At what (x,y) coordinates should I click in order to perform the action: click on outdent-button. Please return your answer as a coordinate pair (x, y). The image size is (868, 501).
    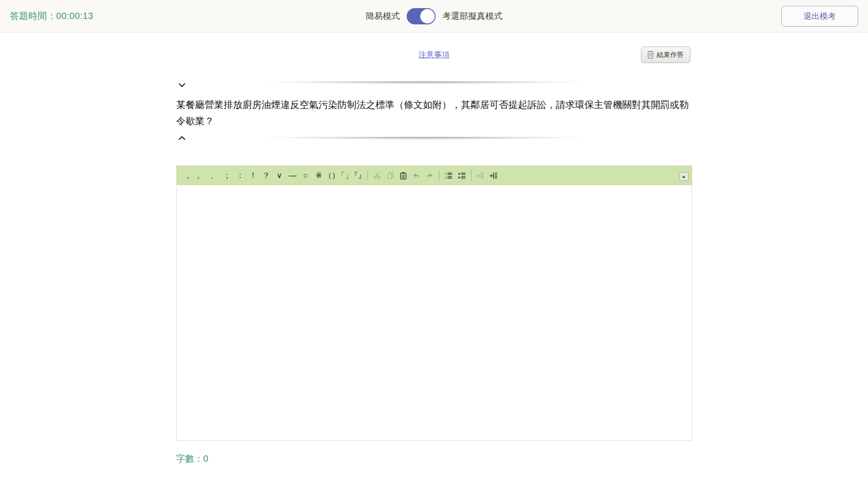
    Looking at the image, I should click on (481, 176).